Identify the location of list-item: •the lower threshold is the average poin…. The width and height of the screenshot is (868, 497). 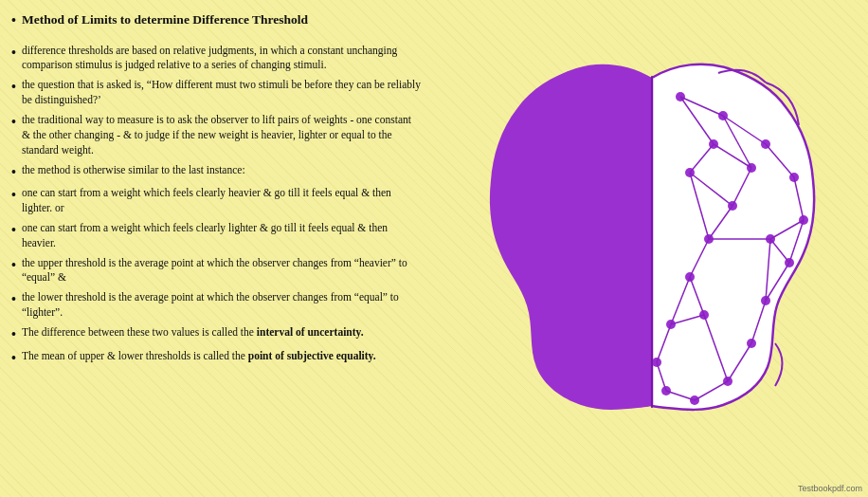
(216, 305).